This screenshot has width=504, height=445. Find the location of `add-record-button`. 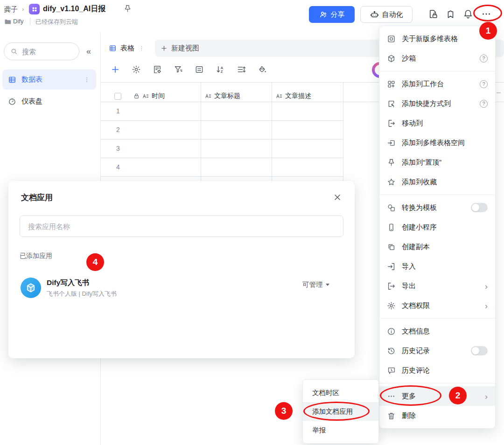

add-record-button is located at coordinates (115, 70).